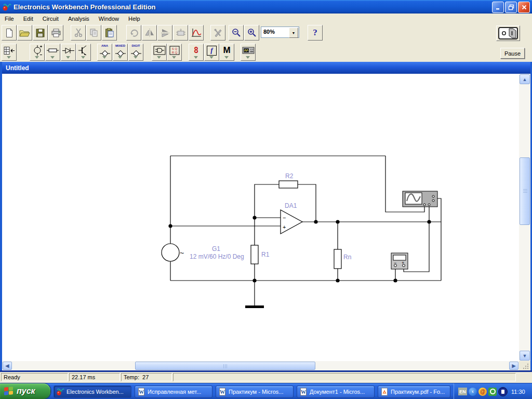 The width and height of the screenshot is (532, 399). I want to click on flip-vertical-button, so click(165, 33).